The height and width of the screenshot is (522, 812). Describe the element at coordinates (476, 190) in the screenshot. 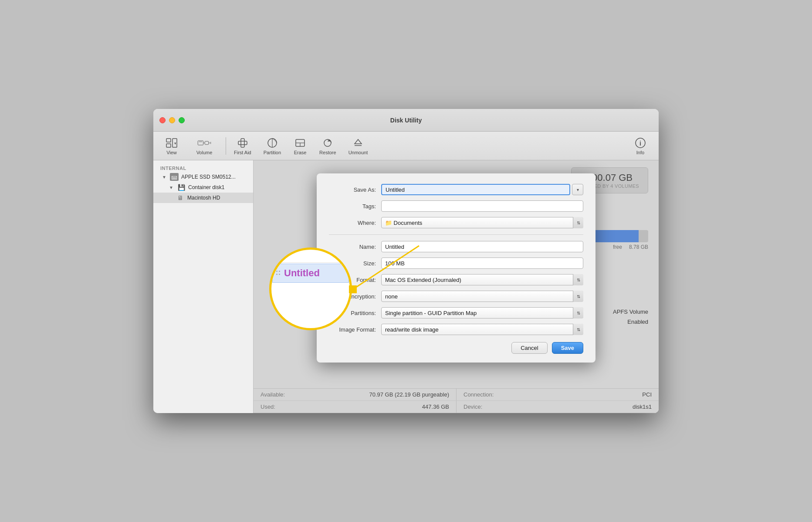

I see `saveas-input` at that location.